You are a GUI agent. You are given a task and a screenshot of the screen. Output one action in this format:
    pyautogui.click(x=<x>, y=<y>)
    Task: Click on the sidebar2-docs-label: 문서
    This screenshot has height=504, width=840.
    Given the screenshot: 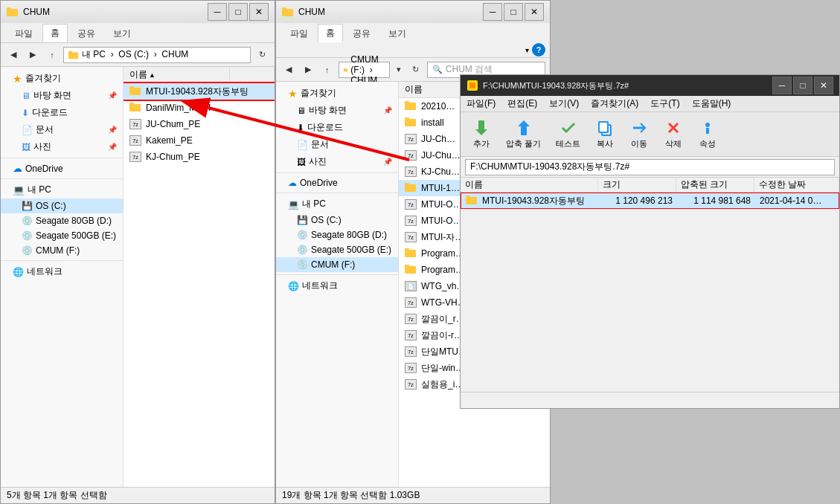 What is the action you would take?
    pyautogui.click(x=320, y=144)
    